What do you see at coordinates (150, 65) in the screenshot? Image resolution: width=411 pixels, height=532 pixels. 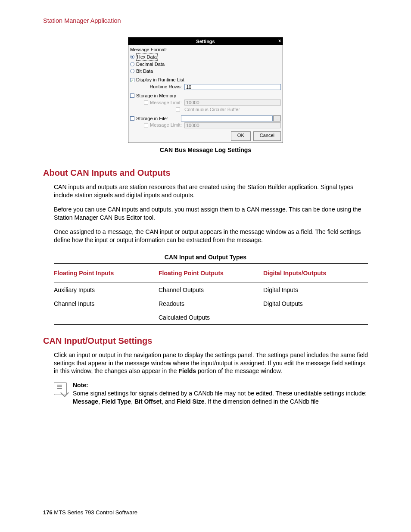 I see `decimal-data-label: Decimal Data` at bounding box center [150, 65].